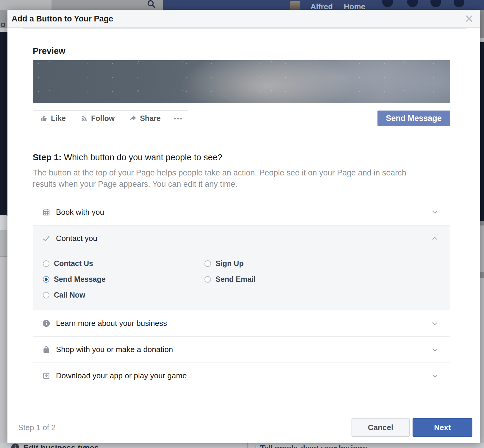  What do you see at coordinates (98, 119) in the screenshot?
I see `follow-button: Follow` at bounding box center [98, 119].